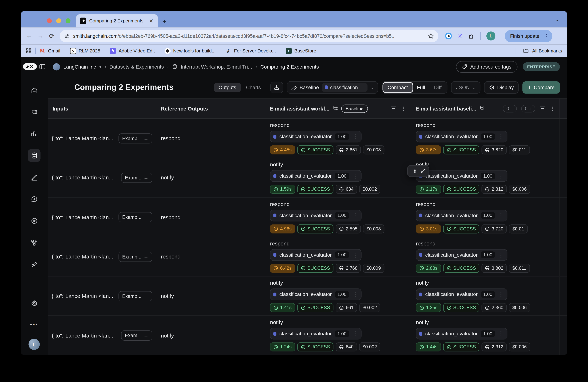  Describe the element at coordinates (431, 36) in the screenshot. I see `bookmark-star-icon` at that location.